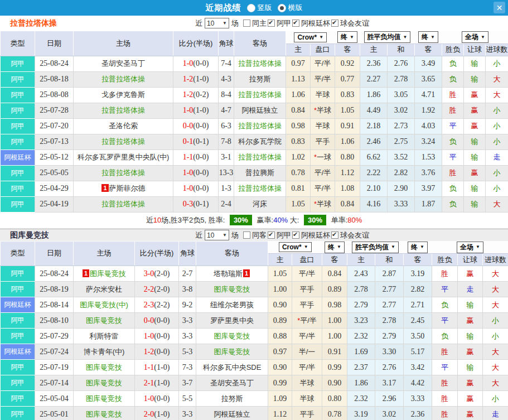 The height and width of the screenshot is (420, 508). I want to click on corner-cell: 7-3, so click(187, 368).